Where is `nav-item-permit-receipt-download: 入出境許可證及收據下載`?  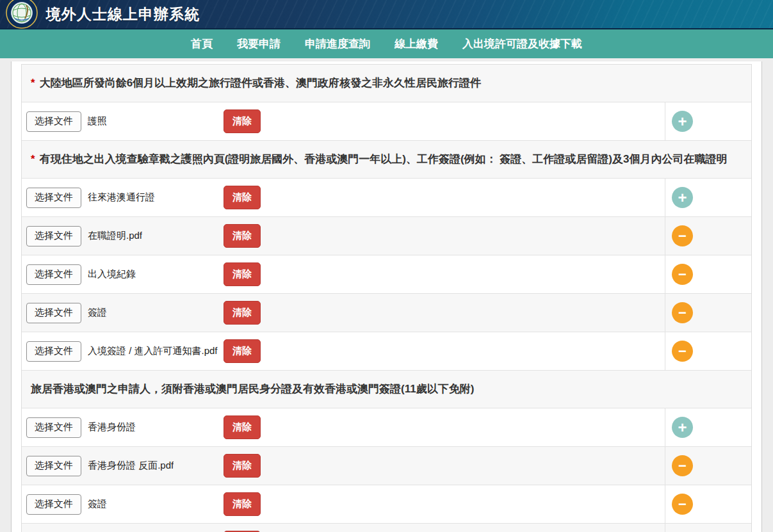
nav-item-permit-receipt-download: 入出境許可證及收據下載 is located at coordinates (523, 44).